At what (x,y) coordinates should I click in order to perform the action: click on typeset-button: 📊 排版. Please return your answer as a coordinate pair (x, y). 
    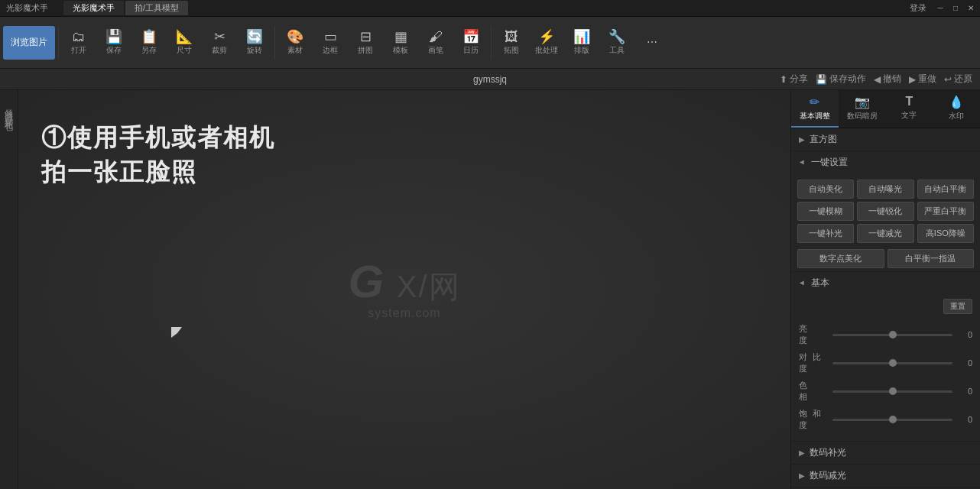
    Looking at the image, I should click on (582, 43).